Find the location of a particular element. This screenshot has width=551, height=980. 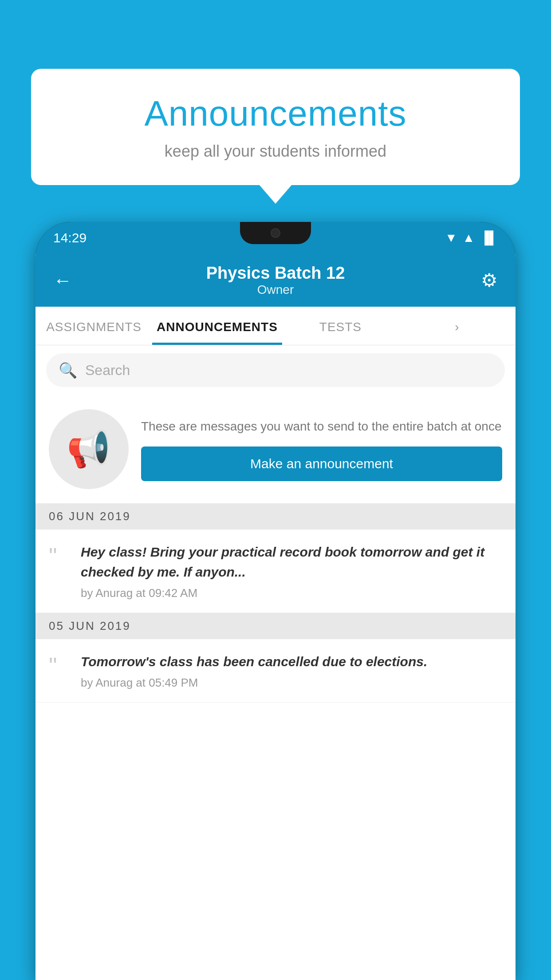

status-bar: 14:29 ▼ ▲ ▐▌ is located at coordinates (276, 238).